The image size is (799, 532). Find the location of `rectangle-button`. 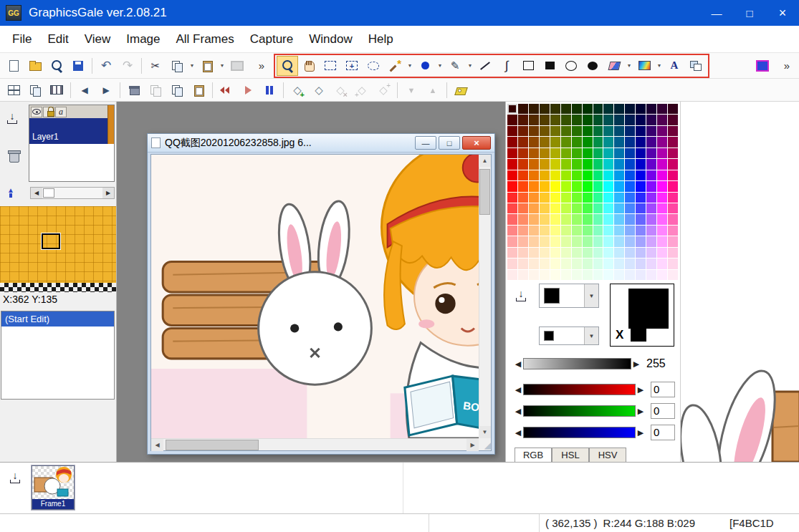

rectangle-button is located at coordinates (528, 66).